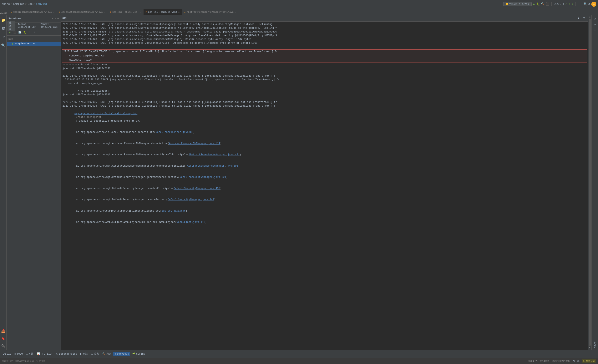  What do you see at coordinates (590, 182) in the screenshot?
I see `right-scrollbar: ▲ ▼` at bounding box center [590, 182].